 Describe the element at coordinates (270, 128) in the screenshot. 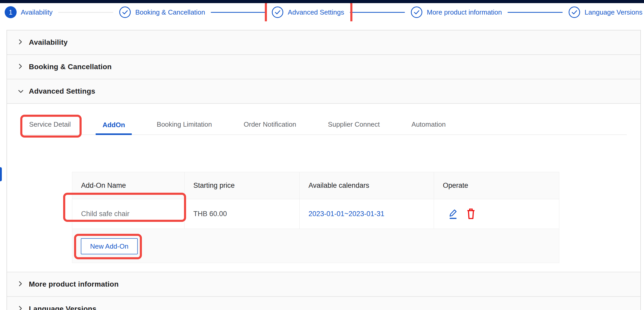

I see `tab-order-notification: Order Notification` at that location.